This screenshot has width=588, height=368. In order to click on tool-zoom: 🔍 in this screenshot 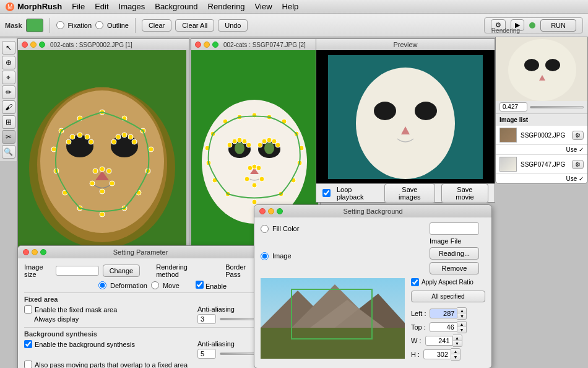, I will do `click(9, 152)`.